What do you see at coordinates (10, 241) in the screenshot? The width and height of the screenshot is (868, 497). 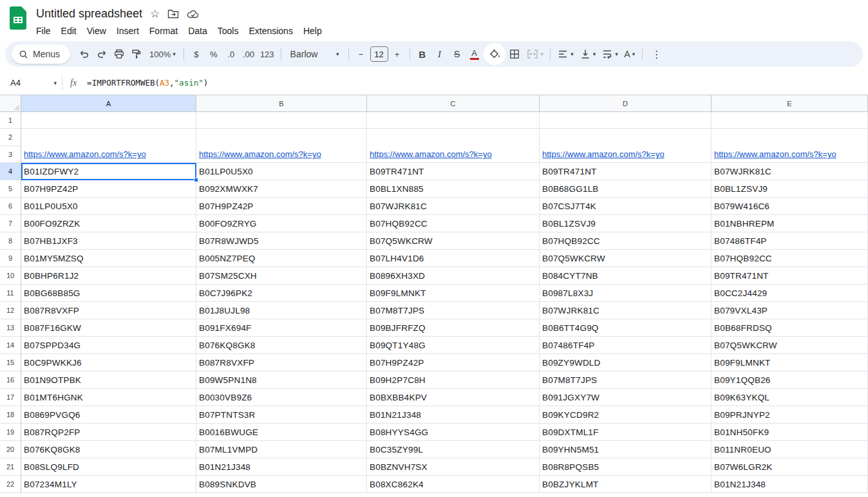 I see `row-header-8: 8` at bounding box center [10, 241].